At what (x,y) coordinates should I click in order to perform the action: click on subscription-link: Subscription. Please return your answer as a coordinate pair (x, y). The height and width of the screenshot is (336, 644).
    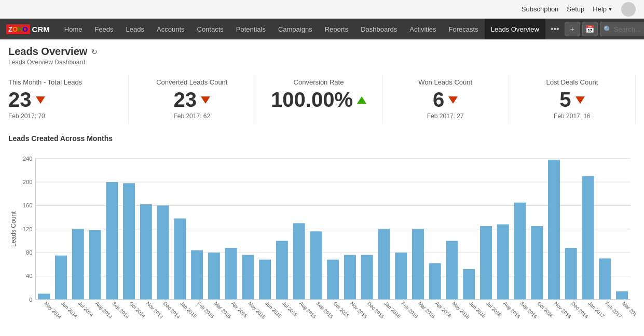
    Looking at the image, I should click on (540, 9).